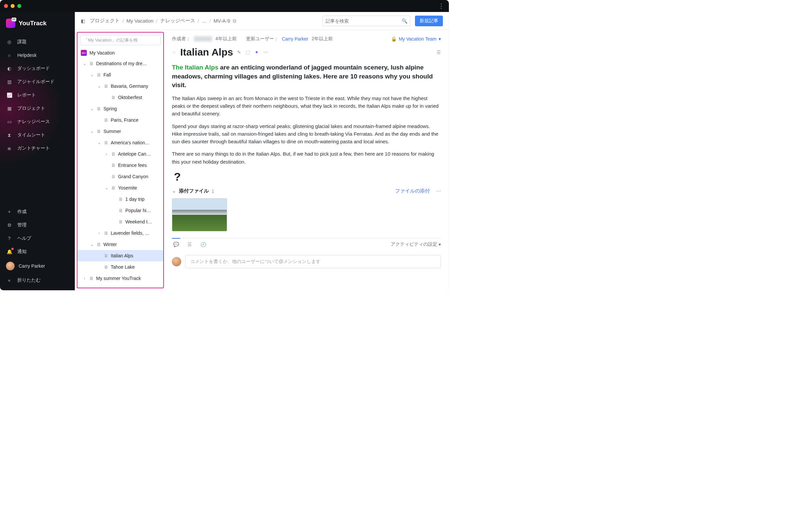  Describe the element at coordinates (120, 75) in the screenshot. I see `tree-item: ⌄🗎Fall` at that location.